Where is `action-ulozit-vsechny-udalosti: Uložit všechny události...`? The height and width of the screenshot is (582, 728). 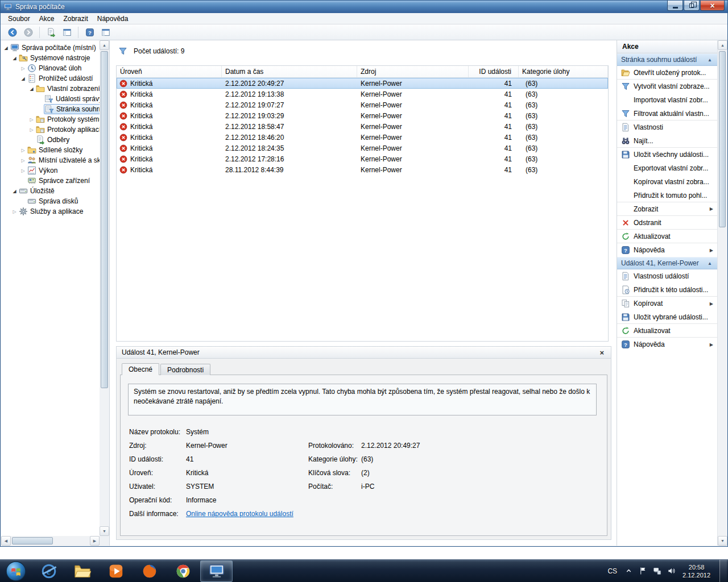 action-ulozit-vsechny-udalosti: Uložit všechny události... is located at coordinates (667, 155).